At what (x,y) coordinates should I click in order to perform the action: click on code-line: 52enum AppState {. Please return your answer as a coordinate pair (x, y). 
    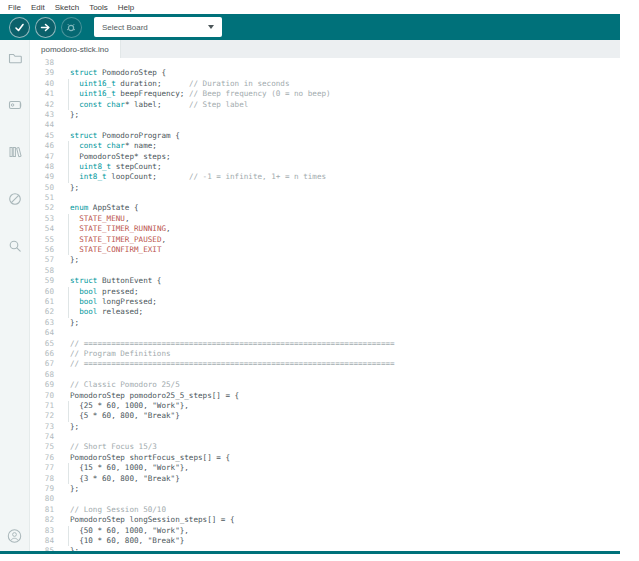
    Looking at the image, I should click on (325, 208).